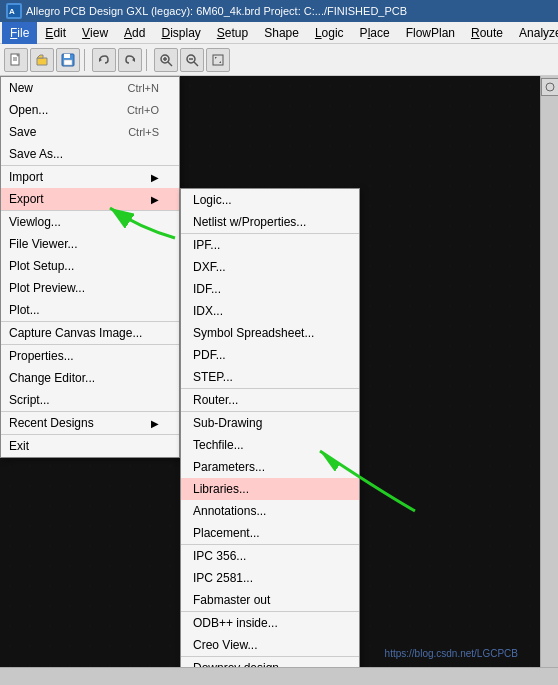 This screenshot has height=685, width=558. I want to click on menu-item-plotsetup-label: Plot Setup..., so click(42, 266).